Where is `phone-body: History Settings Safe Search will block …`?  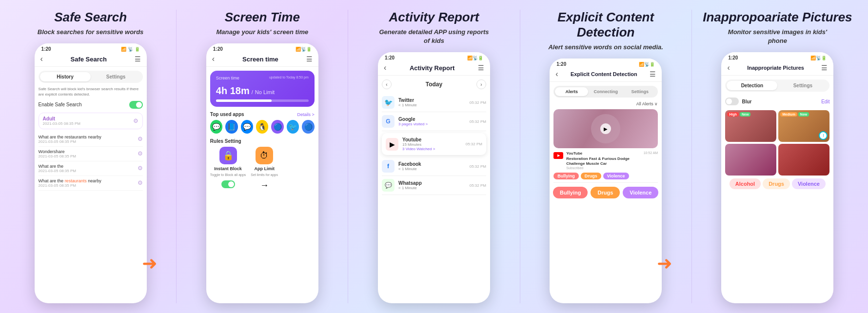
phone-body: History Settings Safe Search will block … is located at coordinates (91, 185).